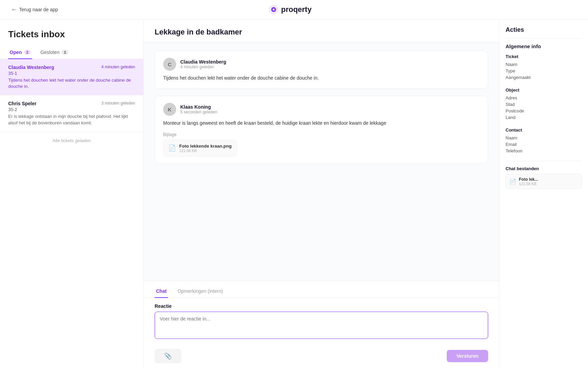 The width and height of the screenshot is (588, 369). I want to click on right-panel: Acties Algemene info Ticket Naam Type Aa…, so click(544, 194).